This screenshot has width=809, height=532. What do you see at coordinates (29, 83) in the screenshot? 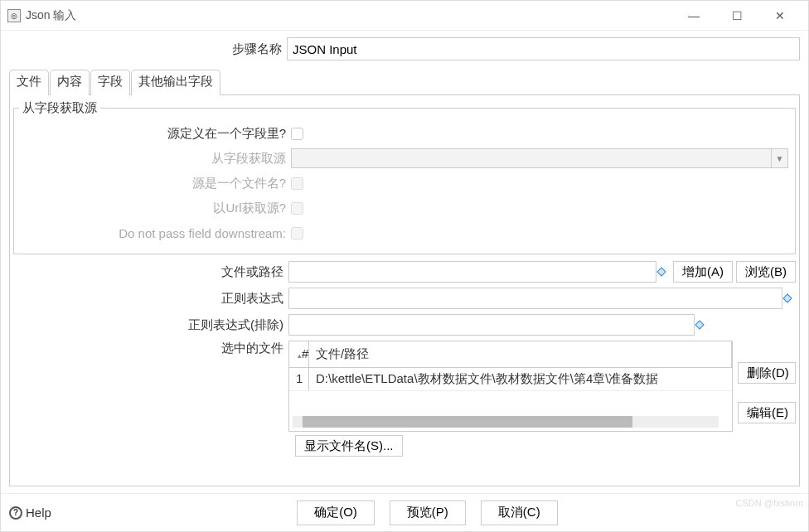
I see `tab-file: 文件` at bounding box center [29, 83].